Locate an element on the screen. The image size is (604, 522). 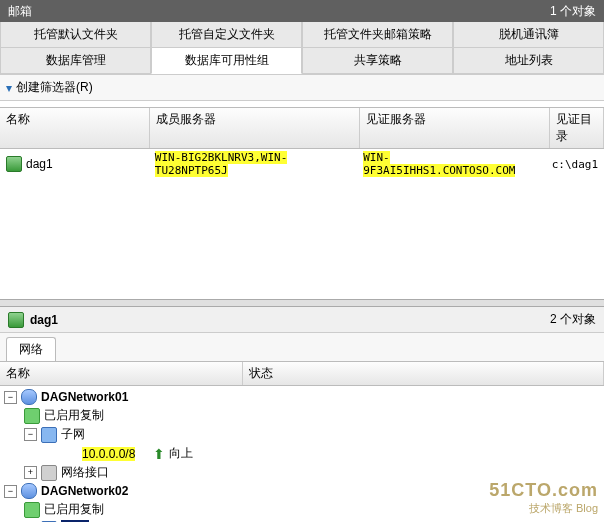
tree-node-subnet-ip: 10.0.0.0/8 ⬆ 向上 is located at coordinates (302, 454).